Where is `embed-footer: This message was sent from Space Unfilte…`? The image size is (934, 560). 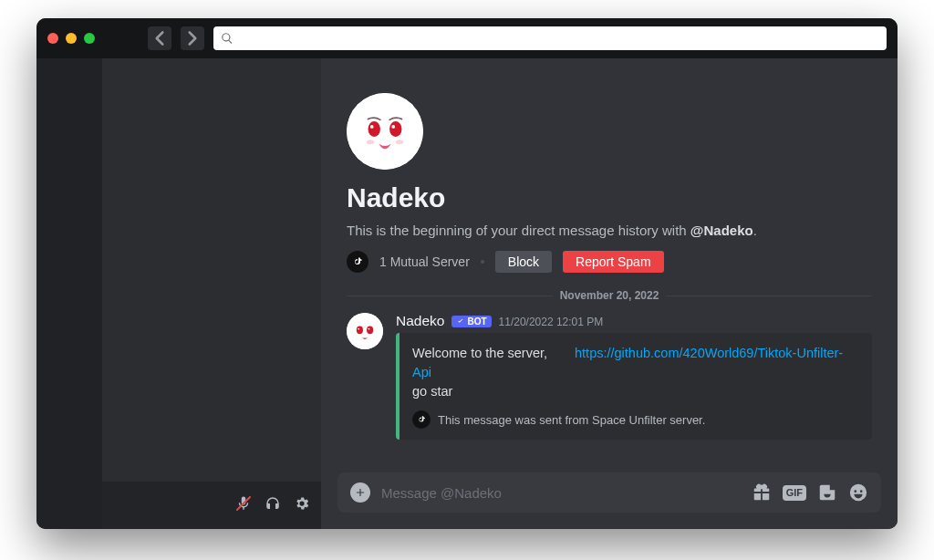 embed-footer: This message was sent from Space Unfilte… is located at coordinates (636, 420).